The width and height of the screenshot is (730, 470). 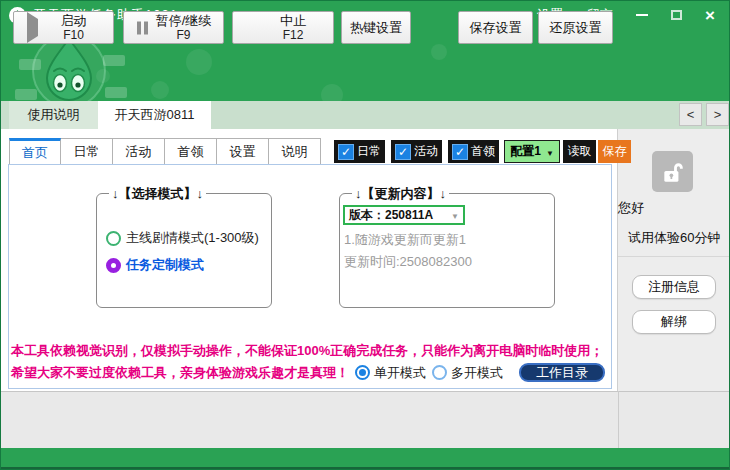 I want to click on minimize-icon, so click(x=642, y=15).